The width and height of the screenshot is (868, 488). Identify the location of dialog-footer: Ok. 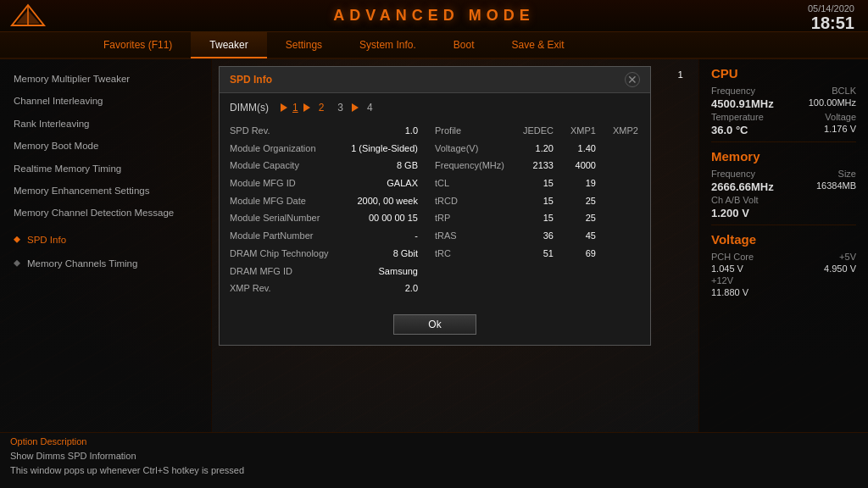
(435, 325).